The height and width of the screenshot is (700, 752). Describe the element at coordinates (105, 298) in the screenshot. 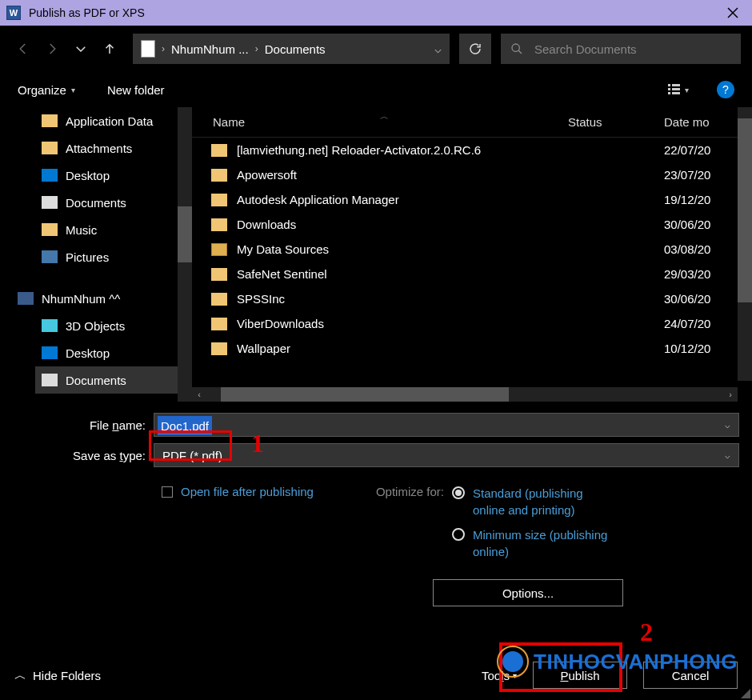

I see `tree-item-computer: NhumNhum ^^` at that location.